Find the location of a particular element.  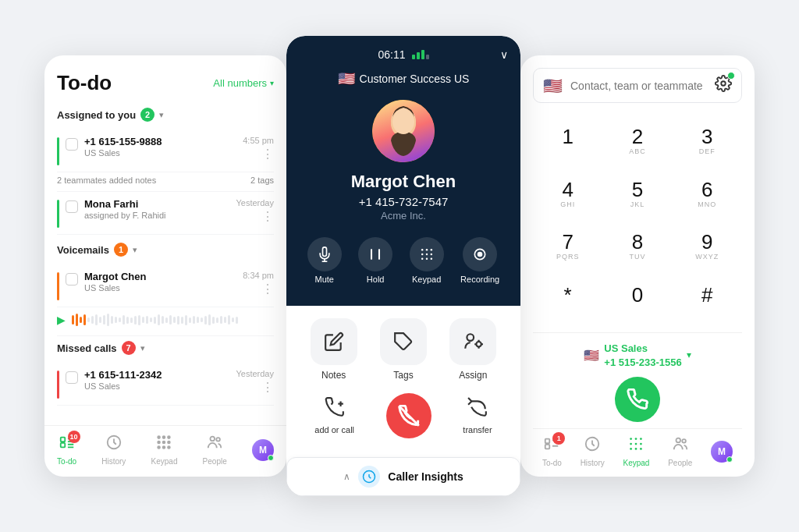

more-menu-icon-4: ⋮ is located at coordinates (268, 388).